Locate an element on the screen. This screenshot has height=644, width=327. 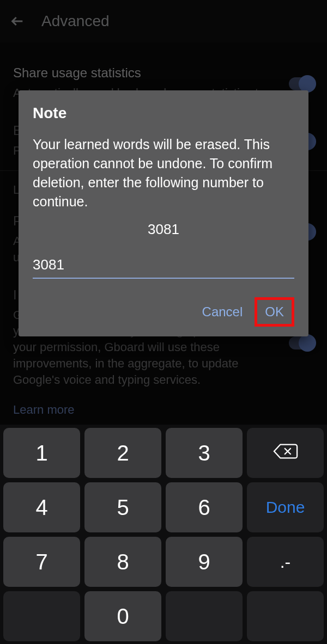
key-7: 7 is located at coordinates (41, 562).